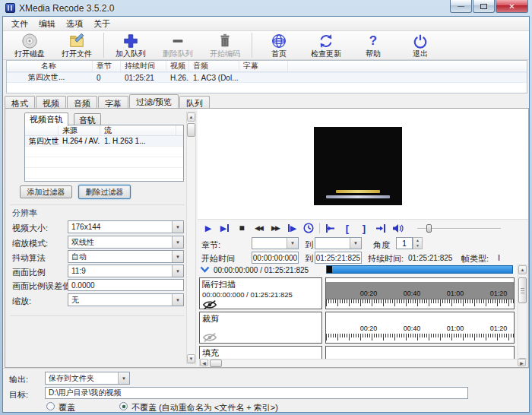  Describe the element at coordinates (338, 243) in the screenshot. I see `chapter-to-select: ▼` at that location.